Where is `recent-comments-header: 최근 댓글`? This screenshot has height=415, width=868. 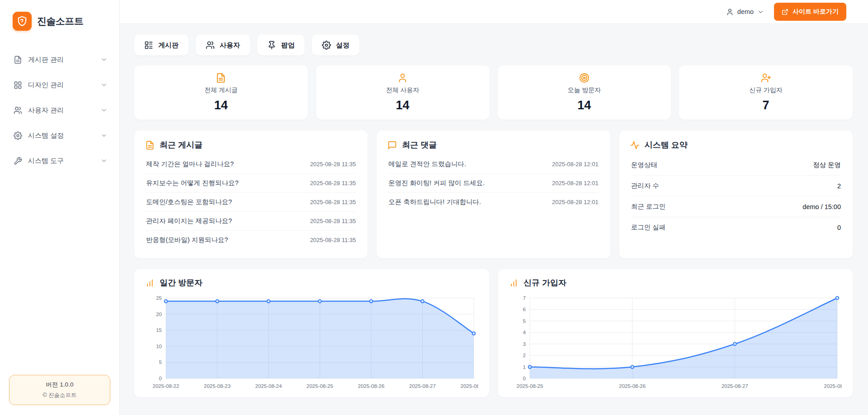
recent-comments-header: 최근 댓글 is located at coordinates (493, 145).